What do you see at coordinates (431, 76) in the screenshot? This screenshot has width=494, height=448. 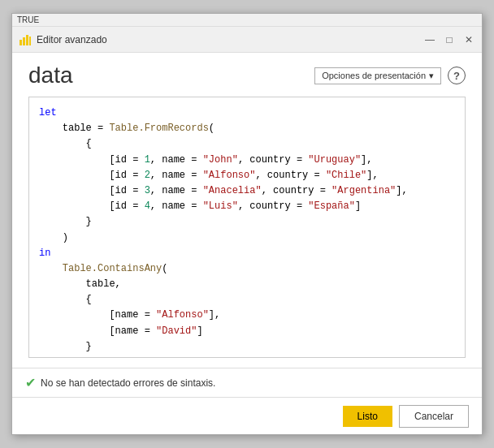 I see `options-dropdown-icon: ▾` at bounding box center [431, 76].